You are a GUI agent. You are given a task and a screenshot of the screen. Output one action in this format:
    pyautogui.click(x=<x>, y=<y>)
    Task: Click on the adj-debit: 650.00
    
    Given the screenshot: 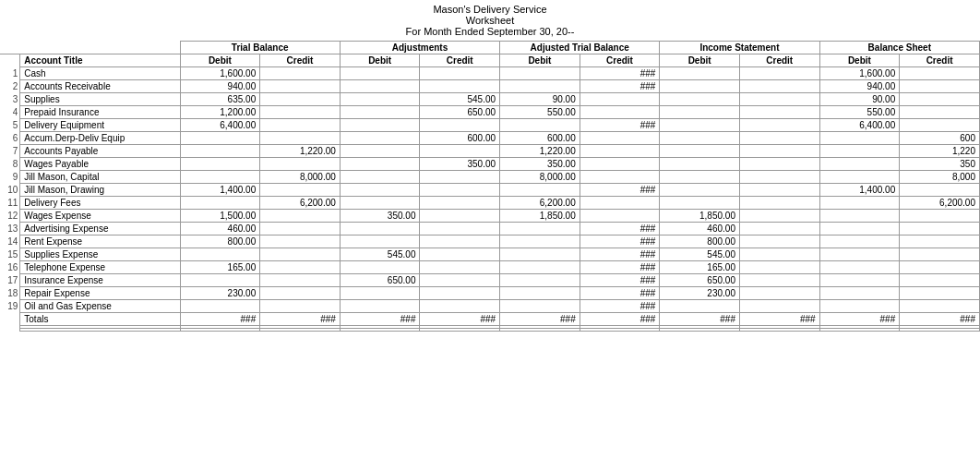 What is the action you would take?
    pyautogui.click(x=380, y=281)
    